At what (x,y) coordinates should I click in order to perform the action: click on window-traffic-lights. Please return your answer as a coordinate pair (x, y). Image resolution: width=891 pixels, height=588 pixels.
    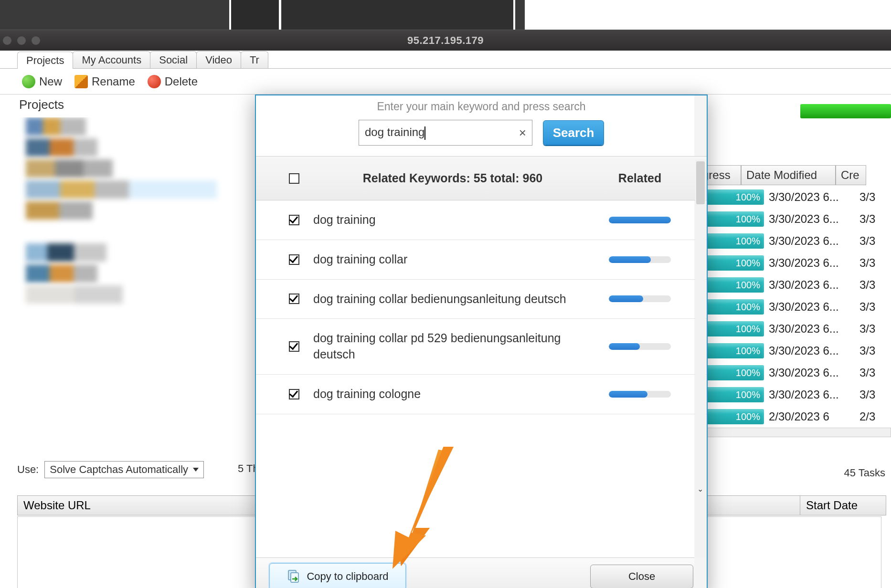
    Looking at the image, I should click on (21, 41).